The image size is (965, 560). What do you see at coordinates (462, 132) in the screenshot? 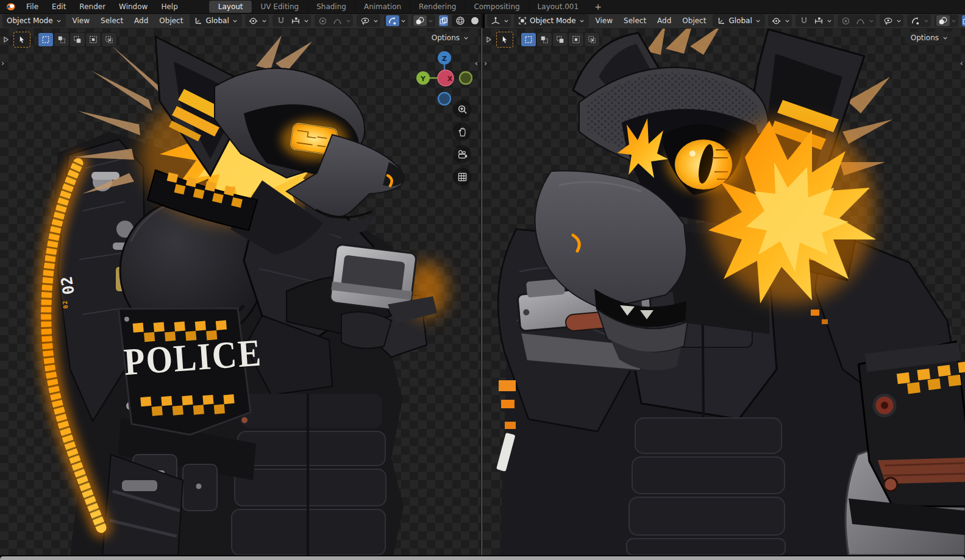
I see `pan-hand-button` at bounding box center [462, 132].